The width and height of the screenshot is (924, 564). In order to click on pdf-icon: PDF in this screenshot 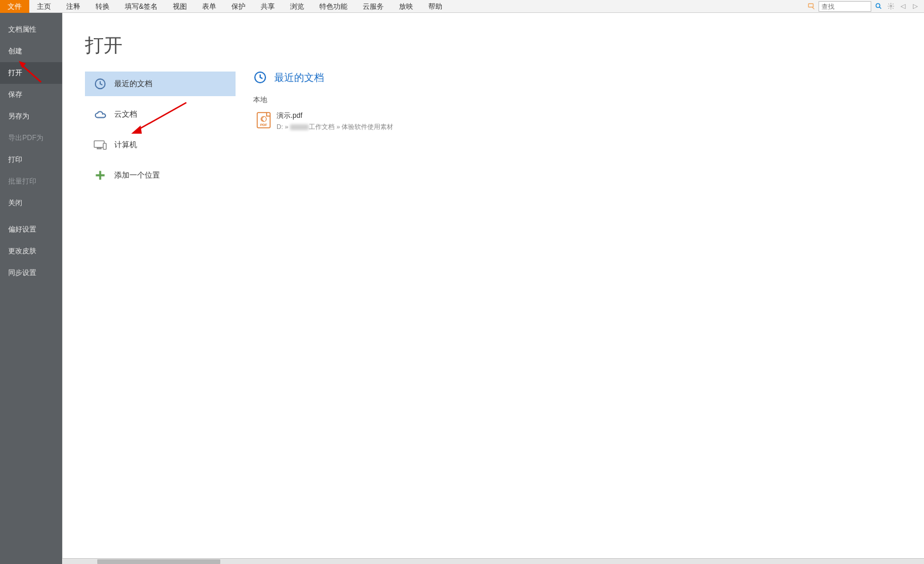, I will do `click(264, 120)`.